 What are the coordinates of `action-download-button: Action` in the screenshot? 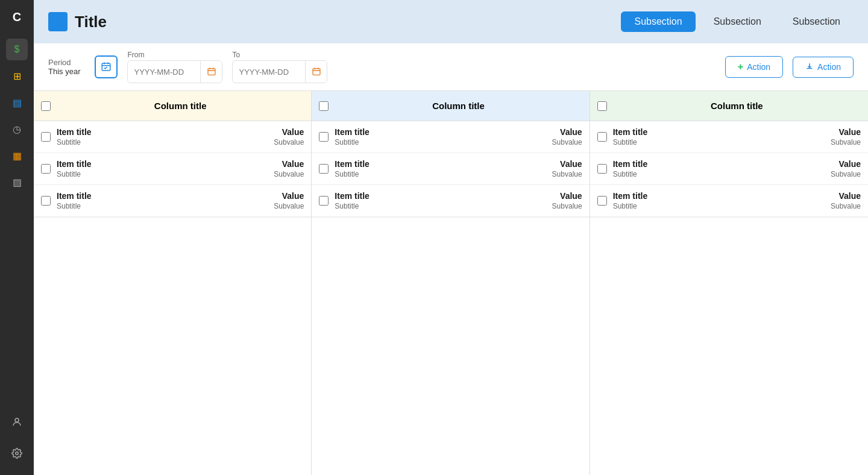 It's located at (823, 68).